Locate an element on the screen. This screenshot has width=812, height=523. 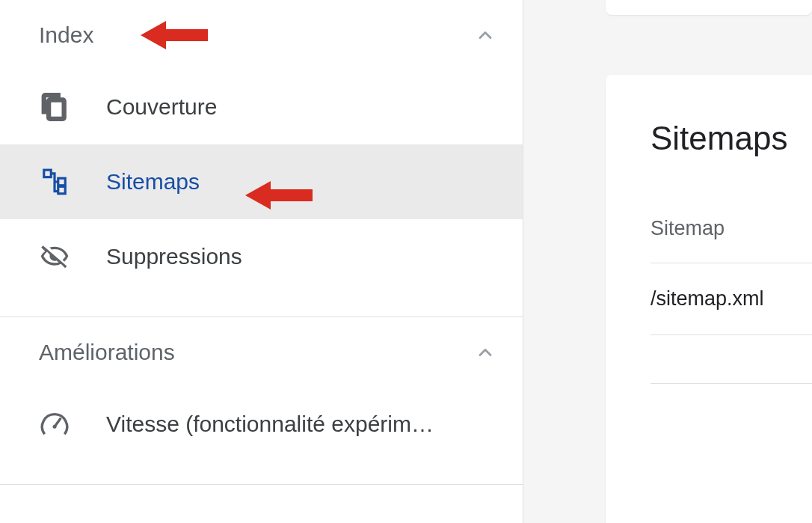
nav-item-label: Vitesse (fonctionnalité expérim… is located at coordinates (304, 424).